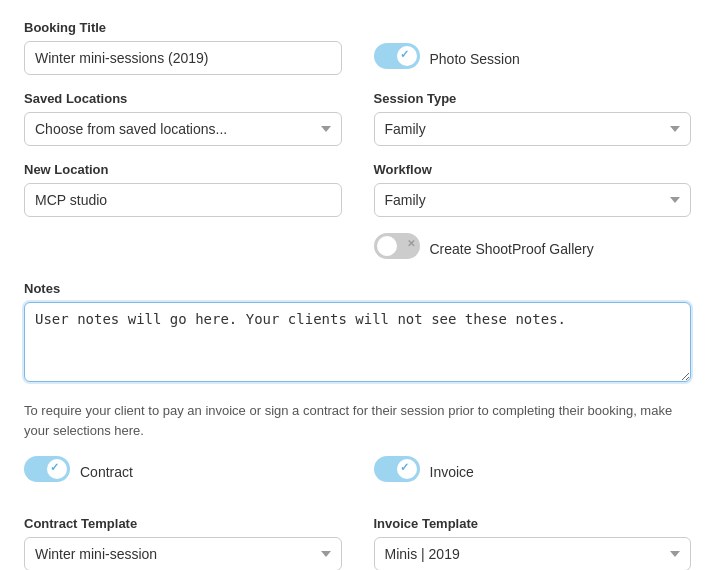  Describe the element at coordinates (183, 170) in the screenshot. I see `new-location-label: New Location` at that location.